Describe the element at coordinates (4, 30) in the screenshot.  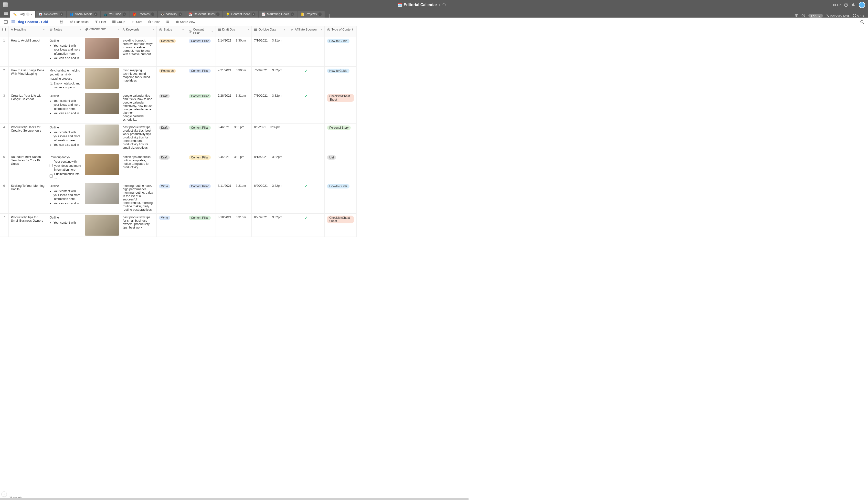
I see `select-all-input` at that location.